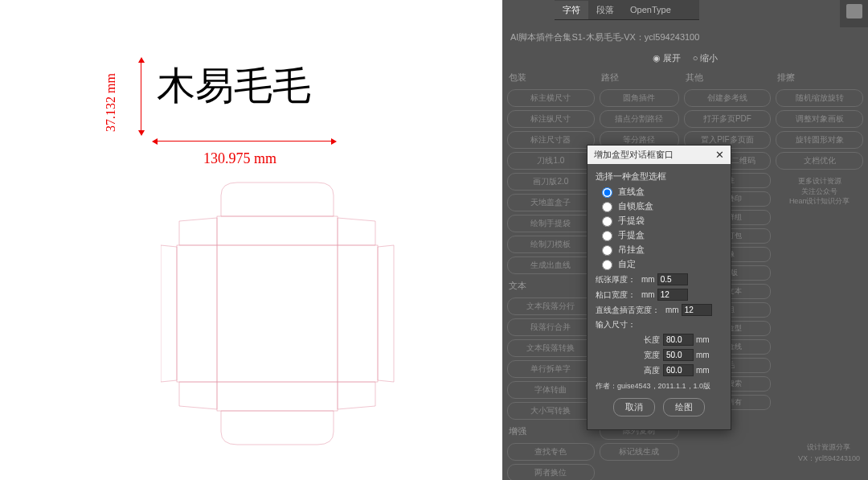 Image resolution: width=868 pixels, height=480 pixels. What do you see at coordinates (678, 370) in the screenshot?
I see `height-input` at bounding box center [678, 370].